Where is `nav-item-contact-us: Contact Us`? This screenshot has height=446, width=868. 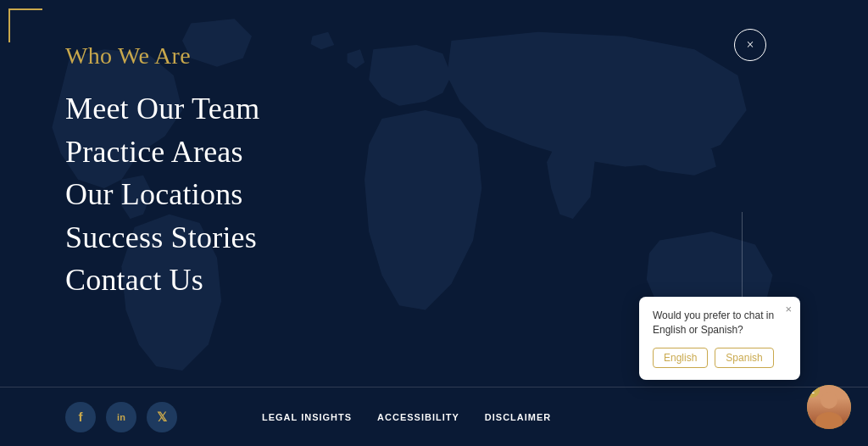 nav-item-contact-us: Contact Us is located at coordinates (163, 280).